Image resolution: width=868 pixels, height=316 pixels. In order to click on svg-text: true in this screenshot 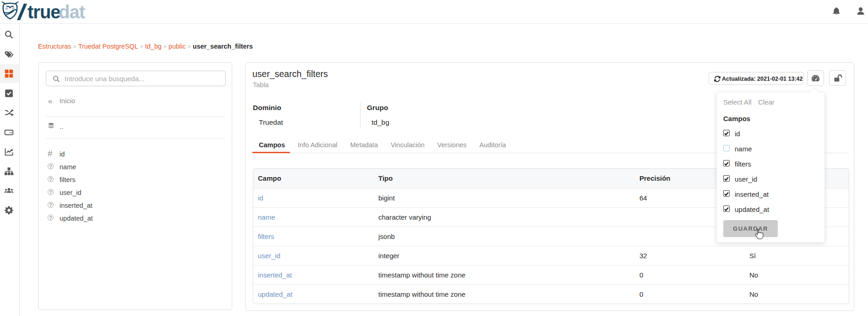, I will do `click(44, 12)`.